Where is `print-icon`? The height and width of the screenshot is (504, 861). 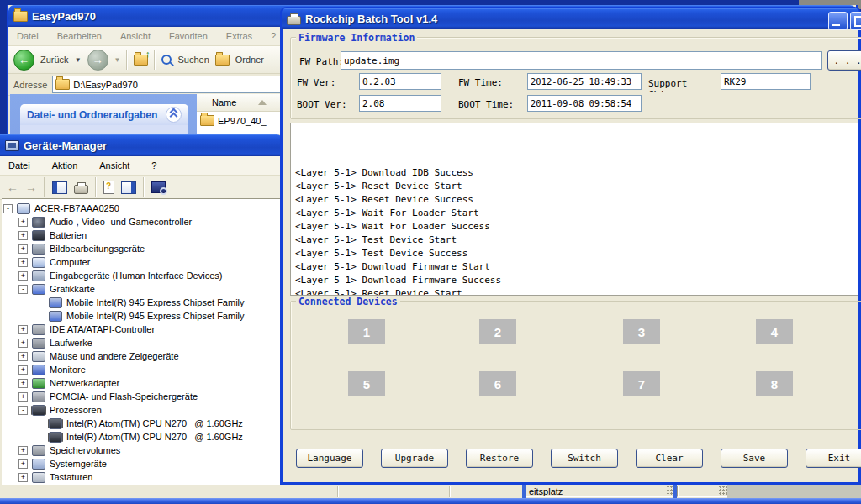
print-icon is located at coordinates (81, 190).